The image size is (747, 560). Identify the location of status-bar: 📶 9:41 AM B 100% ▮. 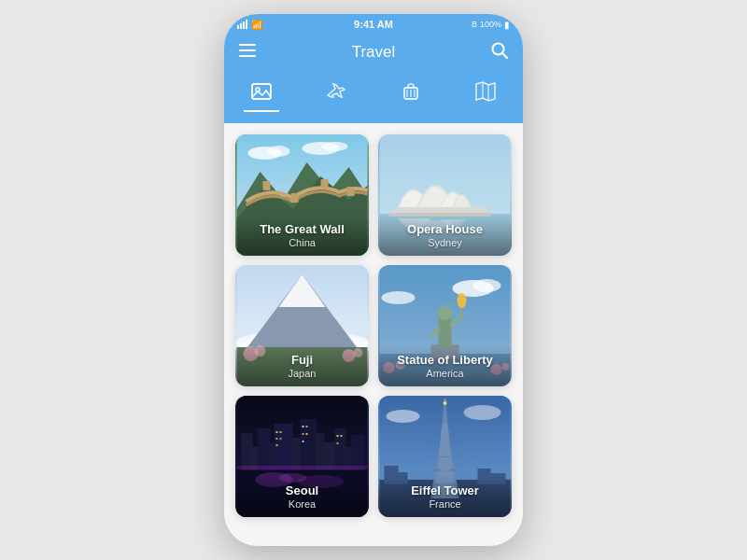
(374, 24).